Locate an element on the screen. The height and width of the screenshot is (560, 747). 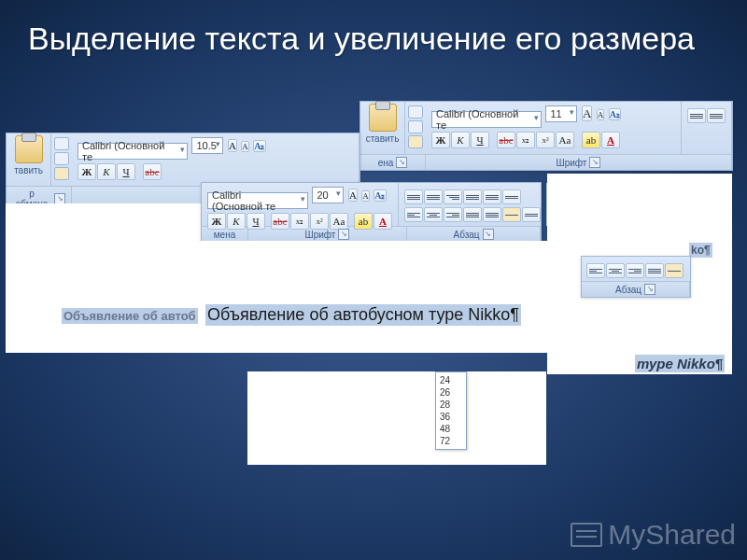
size-option: 72 is located at coordinates (451, 441).